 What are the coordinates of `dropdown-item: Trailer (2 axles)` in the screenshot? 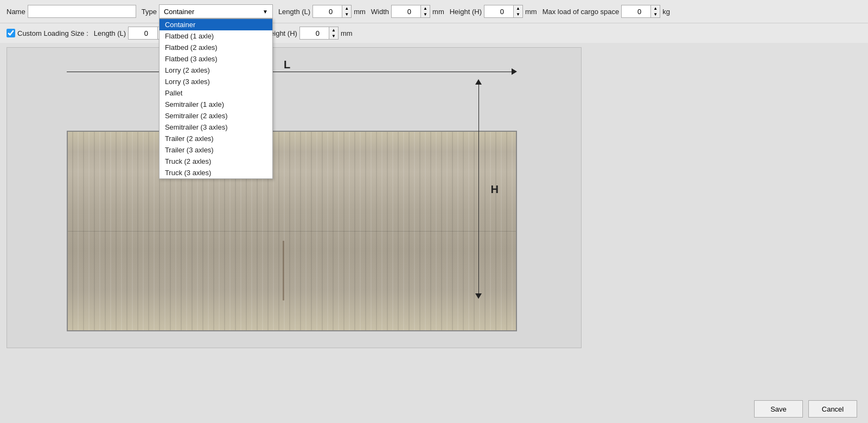 It's located at (216, 139).